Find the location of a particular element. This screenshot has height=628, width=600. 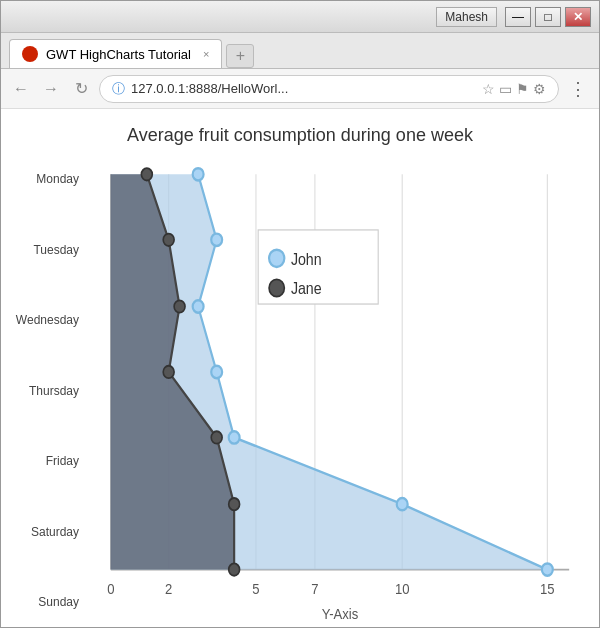

refresh-button: ↻ is located at coordinates (81, 89).